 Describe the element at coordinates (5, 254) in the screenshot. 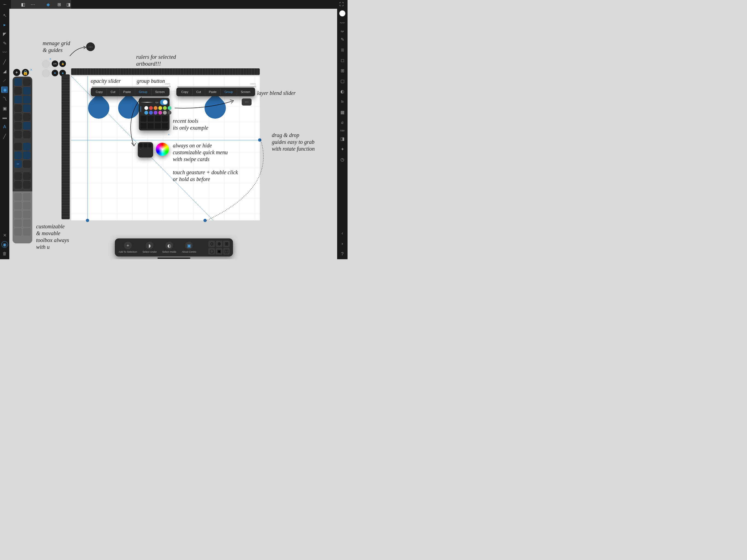

I see `trash-icon: 🗑` at that location.